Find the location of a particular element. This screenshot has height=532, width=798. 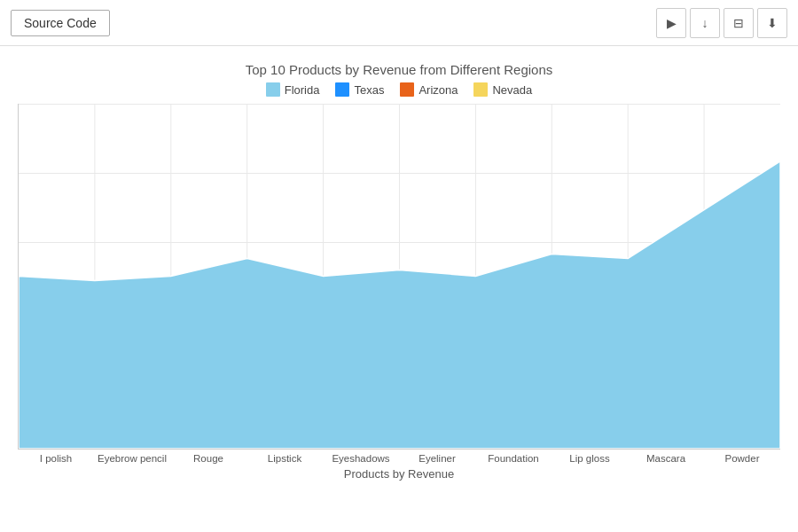

x-label-eyeshadows: Eyeshadows is located at coordinates (361, 458).